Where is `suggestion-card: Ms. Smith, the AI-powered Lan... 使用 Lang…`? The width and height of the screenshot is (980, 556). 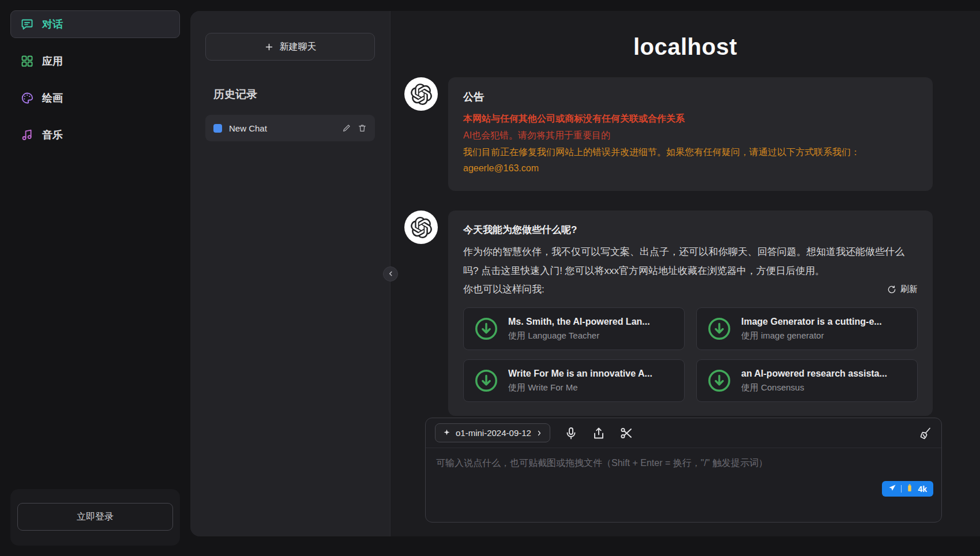
suggestion-card: Ms. Smith, the AI-powered Lan... 使用 Lang… is located at coordinates (574, 329).